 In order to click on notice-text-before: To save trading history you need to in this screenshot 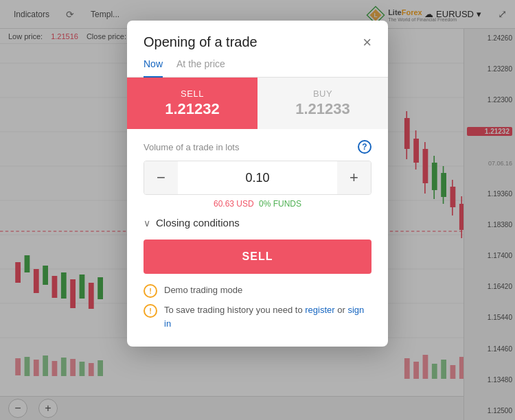, I will do `click(235, 310)`.